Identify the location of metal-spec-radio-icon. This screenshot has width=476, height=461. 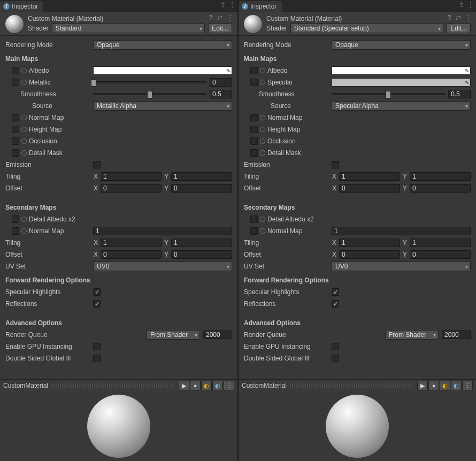
(263, 82).